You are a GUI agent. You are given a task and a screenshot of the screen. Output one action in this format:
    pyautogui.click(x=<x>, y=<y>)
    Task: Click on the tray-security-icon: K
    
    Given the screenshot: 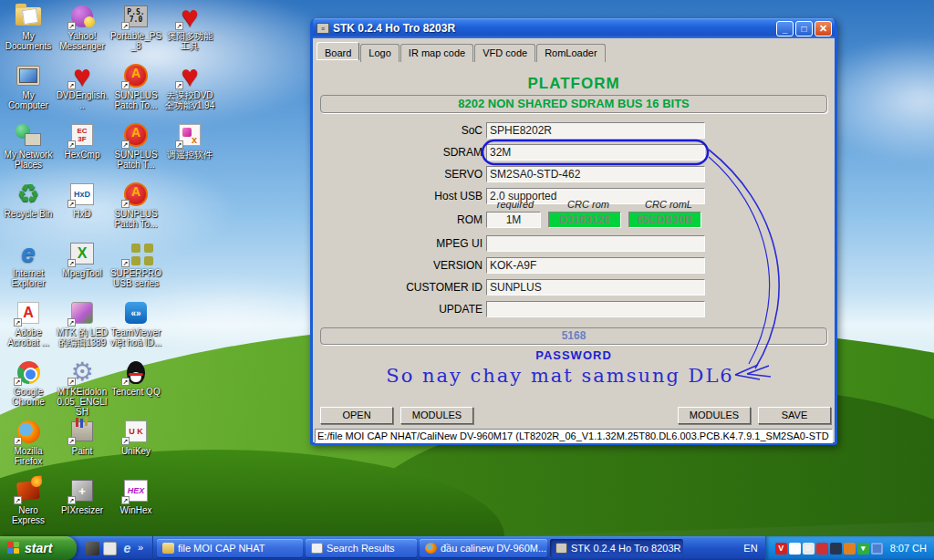 What is the action you would take?
    pyautogui.click(x=795, y=549)
    